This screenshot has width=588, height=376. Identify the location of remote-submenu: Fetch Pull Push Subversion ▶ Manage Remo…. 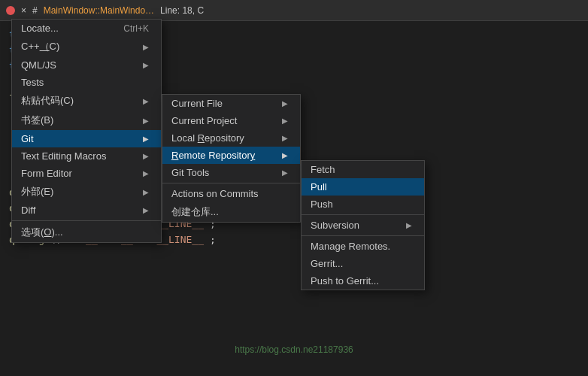
(362, 226).